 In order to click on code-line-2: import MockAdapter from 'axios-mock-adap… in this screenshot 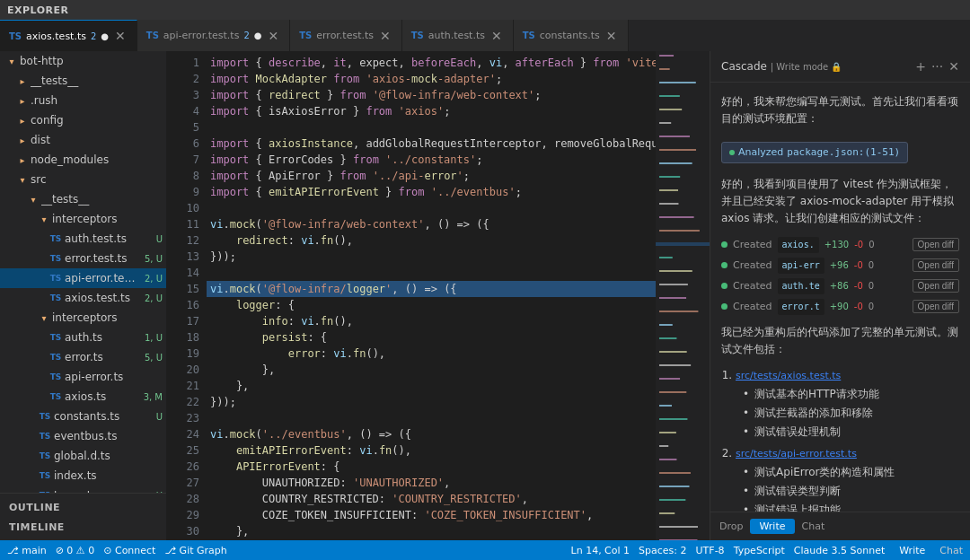, I will do `click(431, 79)`.